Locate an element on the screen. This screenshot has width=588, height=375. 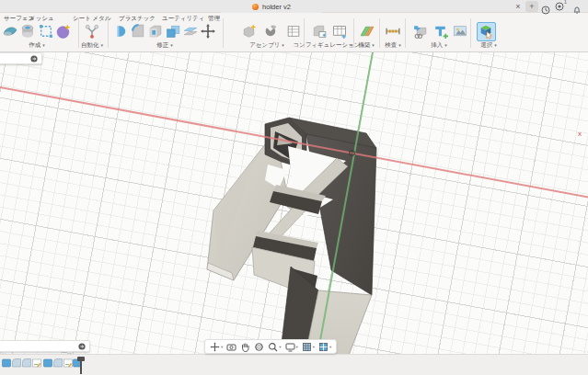
viewports-button: ▾ is located at coordinates (325, 347).